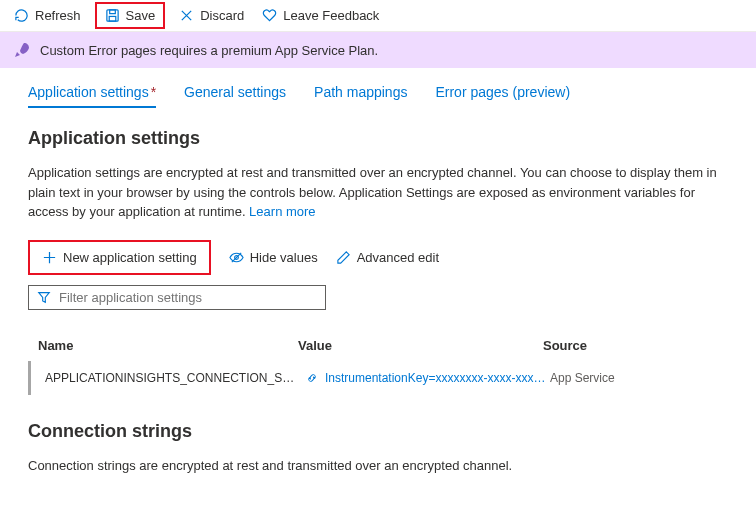  What do you see at coordinates (320, 16) in the screenshot?
I see `feedback-button: Leave Feedback` at bounding box center [320, 16].